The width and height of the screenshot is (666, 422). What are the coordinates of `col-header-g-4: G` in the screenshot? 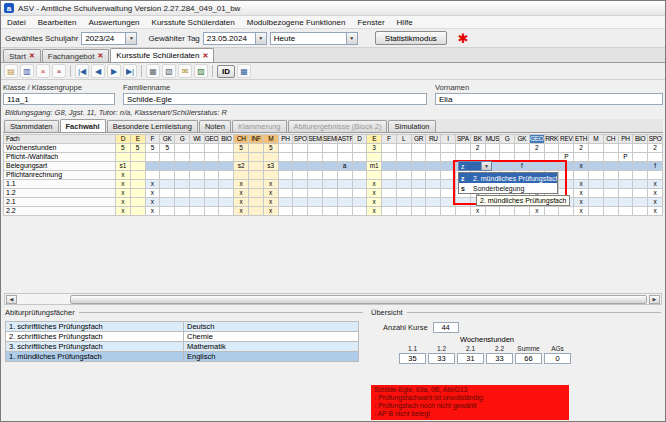 It's located at (182, 140).